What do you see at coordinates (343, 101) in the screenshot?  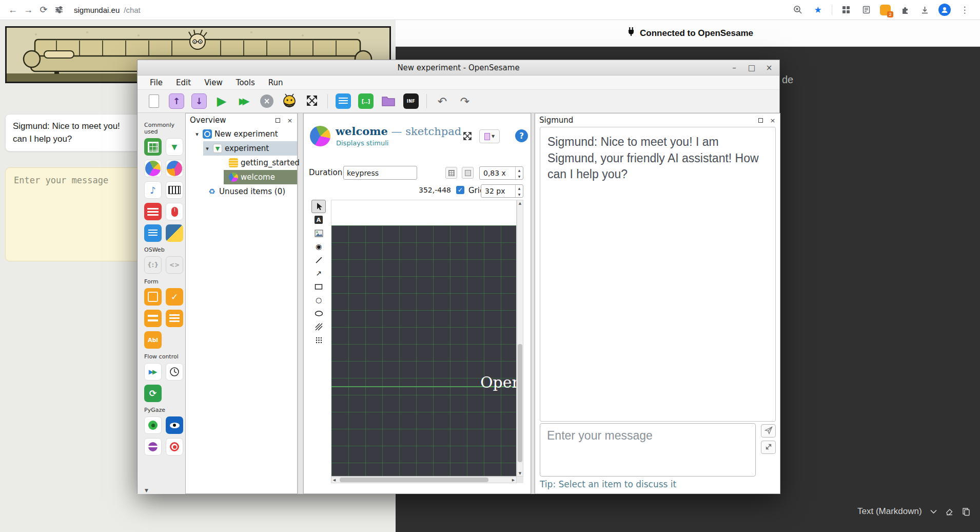 I see `variable-inspector-button` at bounding box center [343, 101].